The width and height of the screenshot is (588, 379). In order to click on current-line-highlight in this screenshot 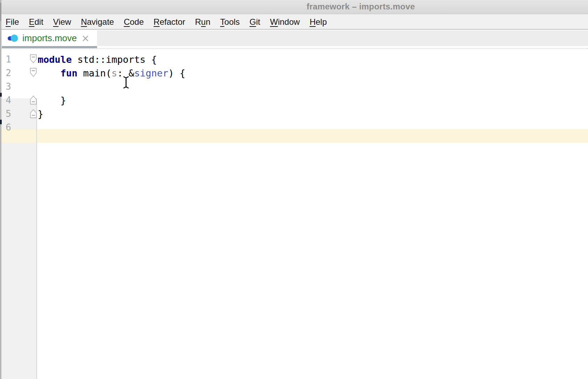, I will do `click(295, 136)`.